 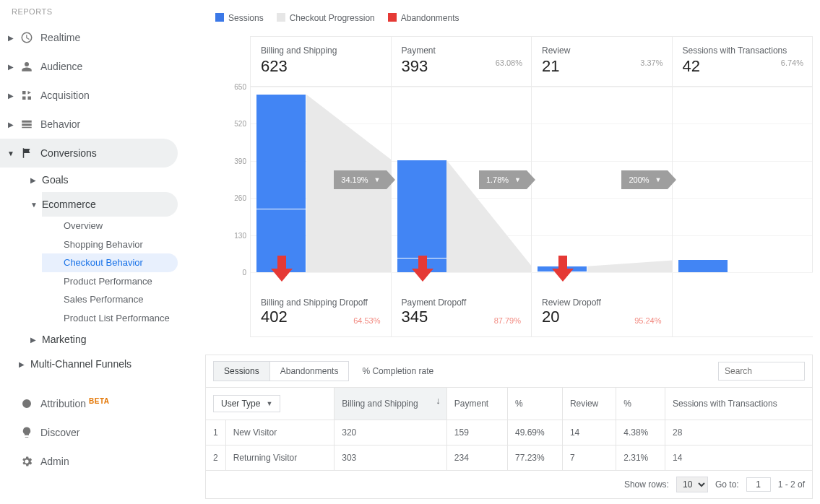 I want to click on nav-conversions: ▼ Conversions, so click(x=89, y=153).